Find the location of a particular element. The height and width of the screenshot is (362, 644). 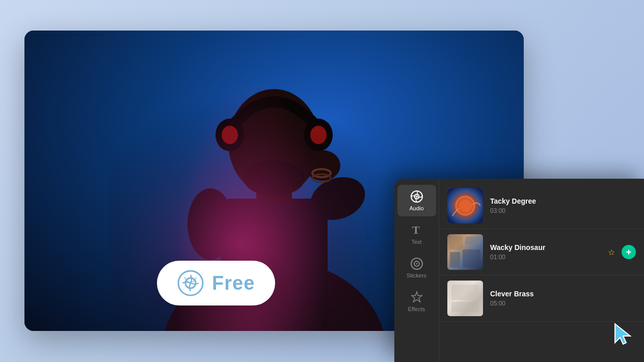

track-info-1: Tacky Degree 03:00 is located at coordinates (563, 206).